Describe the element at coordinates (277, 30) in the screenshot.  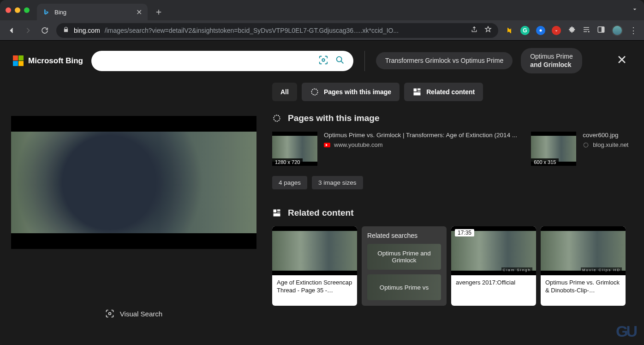
I see `address-bar: bing.com /images/search?view=detailV2&in…` at that location.